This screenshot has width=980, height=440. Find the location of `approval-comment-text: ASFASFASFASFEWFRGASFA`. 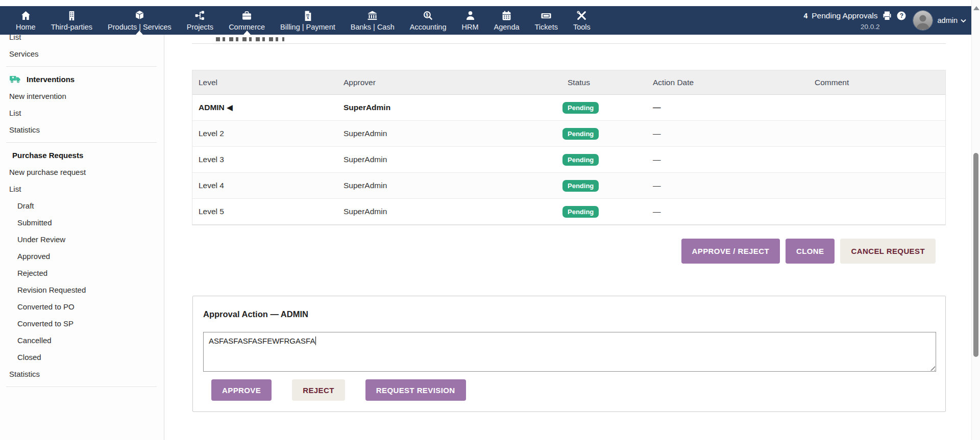

approval-comment-text: ASFASFASFASFEWFRGASFA is located at coordinates (262, 341).